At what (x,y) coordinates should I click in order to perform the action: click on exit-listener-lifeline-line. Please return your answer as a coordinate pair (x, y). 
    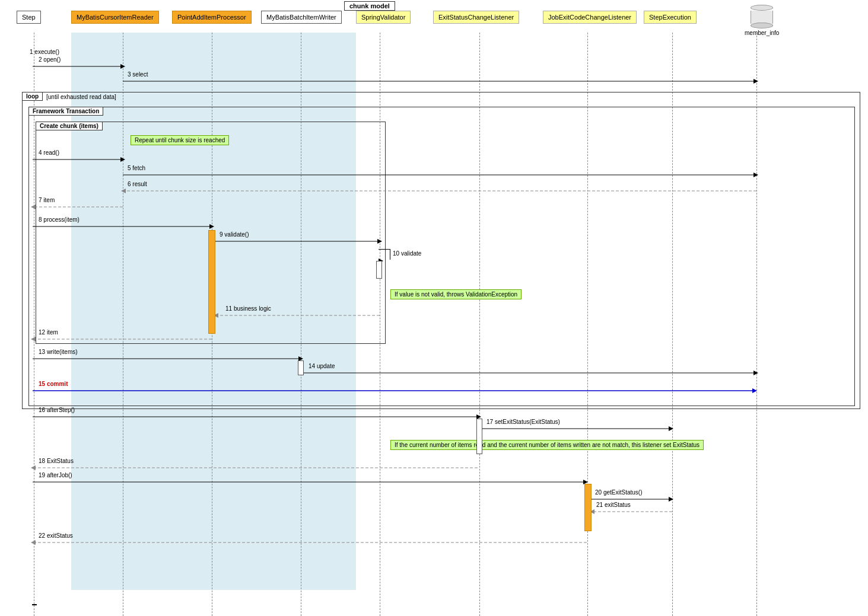
    Looking at the image, I should click on (479, 324).